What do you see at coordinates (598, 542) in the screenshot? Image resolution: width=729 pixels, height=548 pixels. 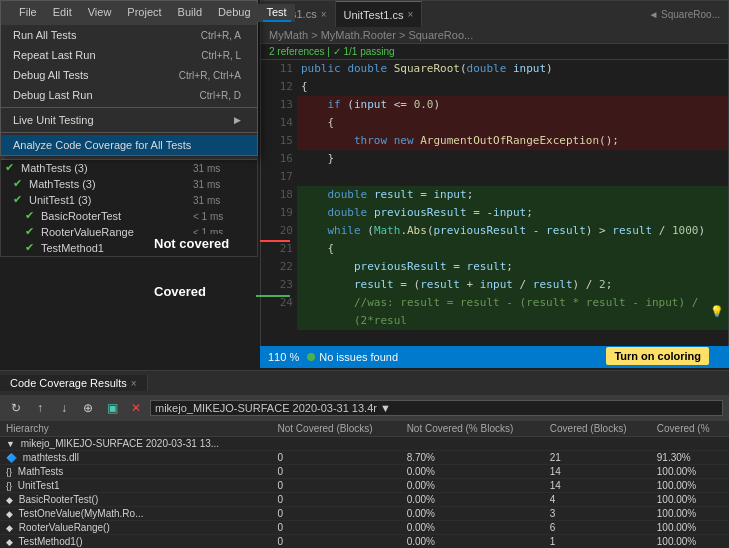 I see `c-blocks: 1` at bounding box center [598, 542].